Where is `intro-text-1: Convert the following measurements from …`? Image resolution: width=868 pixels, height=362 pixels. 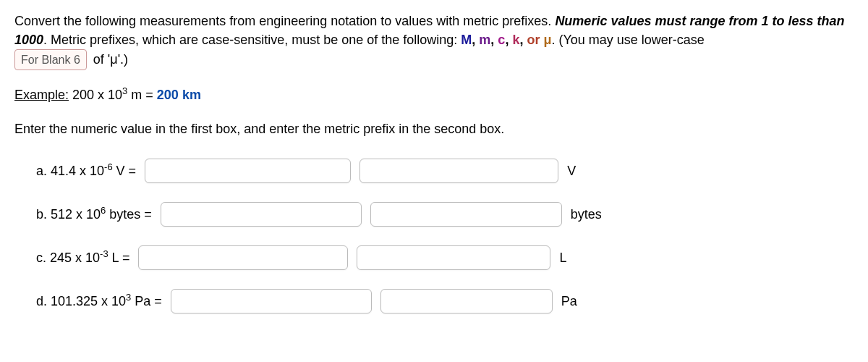
intro-text-1: Convert the following measurements from … is located at coordinates (285, 21).